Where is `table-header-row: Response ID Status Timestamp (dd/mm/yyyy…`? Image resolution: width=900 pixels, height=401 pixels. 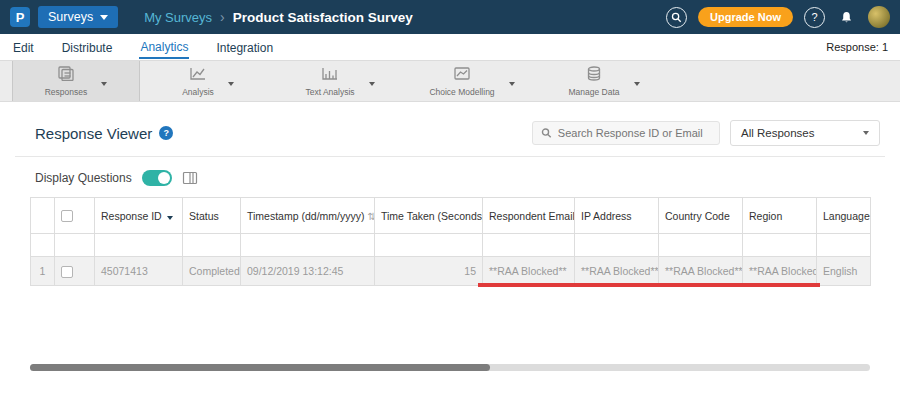
table-header-row: Response ID Status Timestamp (dd/mm/yyyy… is located at coordinates (451, 216).